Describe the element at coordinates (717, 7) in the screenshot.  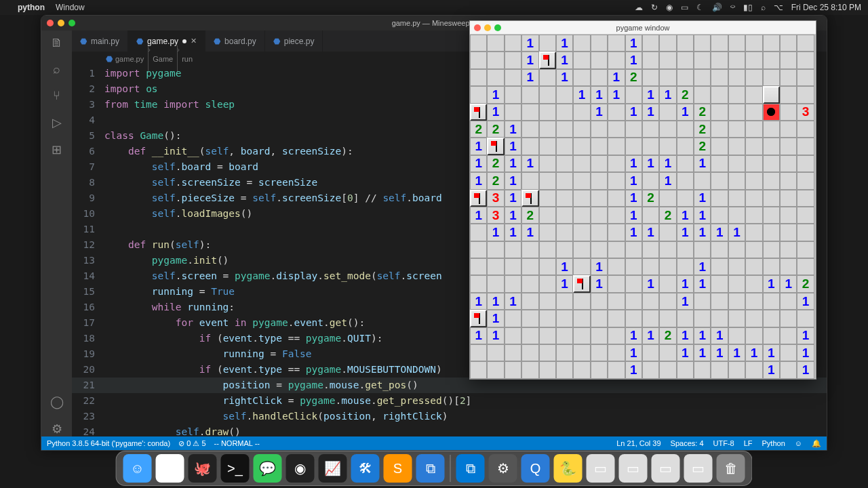
I see `volume-icon: 🔊` at that location.